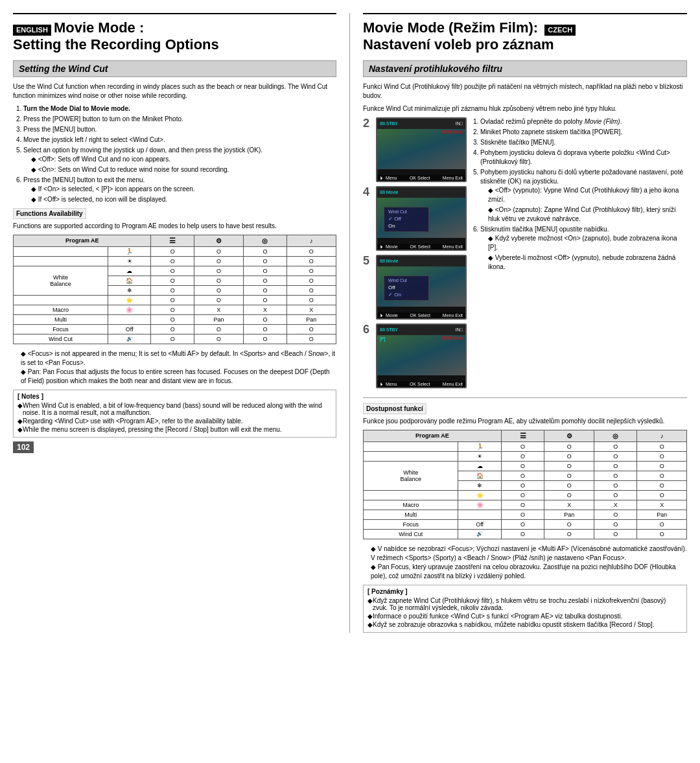 This screenshot has width=700, height=763. Describe the element at coordinates (421, 218) in the screenshot. I see `camera-display-4: 88 Movie Wind Cut ✓ Off On ⏵ MovieOK Sel…` at that location.